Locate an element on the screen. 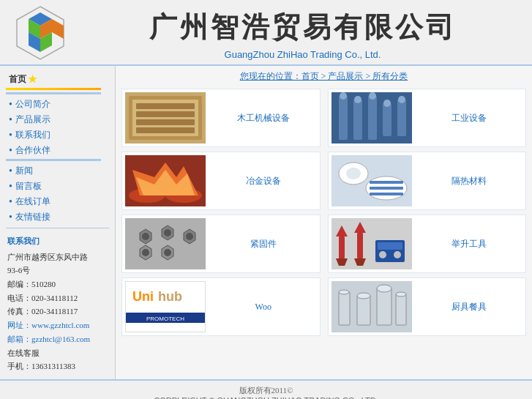 The height and width of the screenshot is (399, 532). sidebar-item-order: 在线订单 is located at coordinates (60, 202).